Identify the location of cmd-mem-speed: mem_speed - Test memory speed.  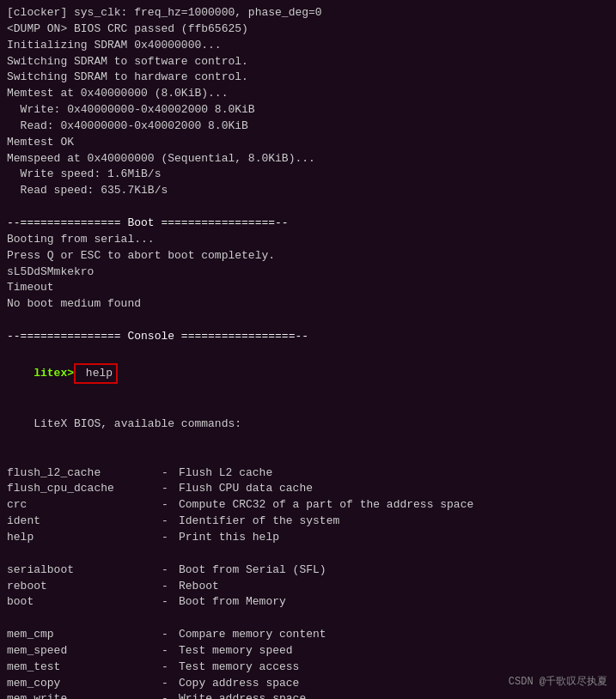
(308, 651).